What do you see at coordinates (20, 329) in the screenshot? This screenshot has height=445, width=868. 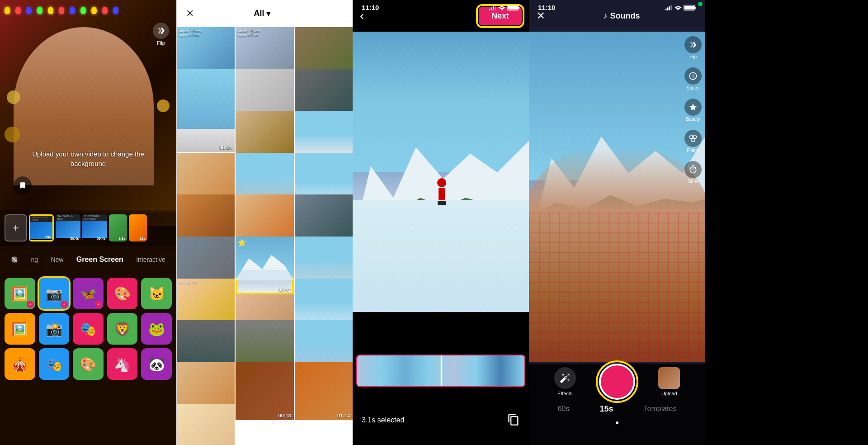 I see `effect-item-6: 🖼️` at bounding box center [20, 329].